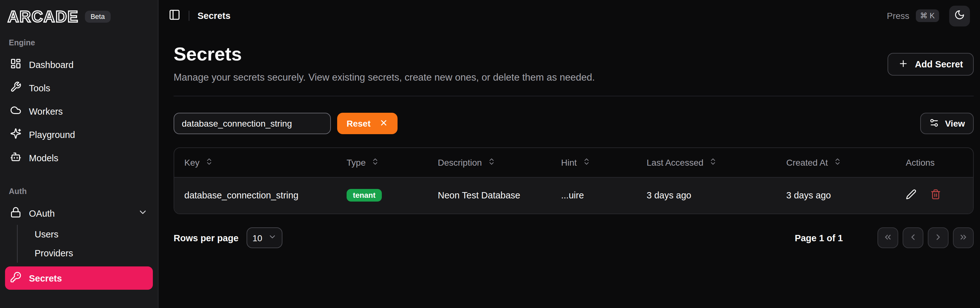  What do you see at coordinates (79, 88) in the screenshot?
I see `sidebar-item-tools: Tools` at bounding box center [79, 88].